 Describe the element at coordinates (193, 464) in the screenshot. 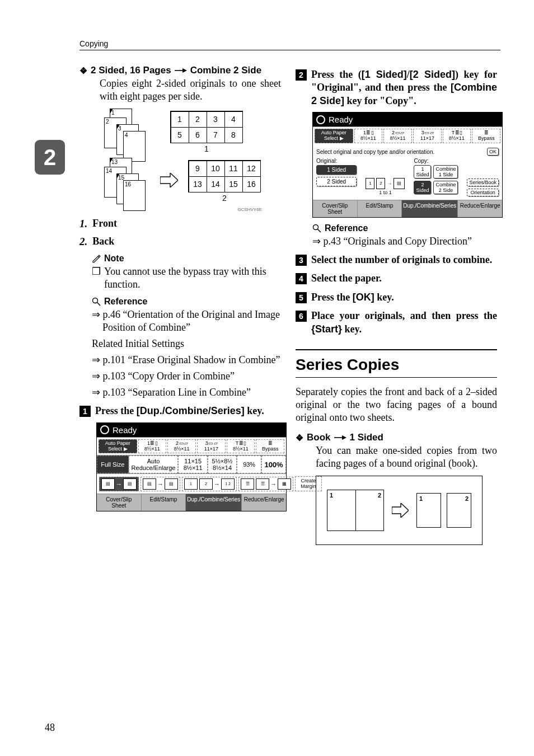

I see `ss1-ratio-a: 11×158½×11` at that location.